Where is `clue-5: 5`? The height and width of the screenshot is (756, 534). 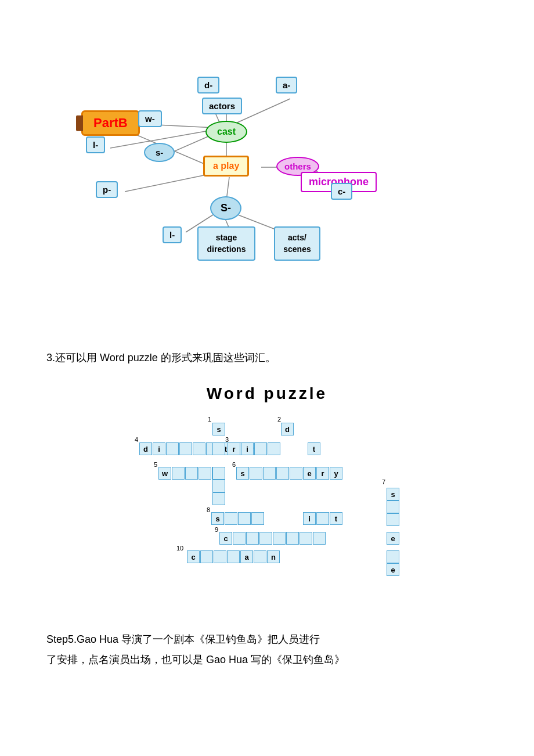
clue-5: 5 is located at coordinates (156, 465).